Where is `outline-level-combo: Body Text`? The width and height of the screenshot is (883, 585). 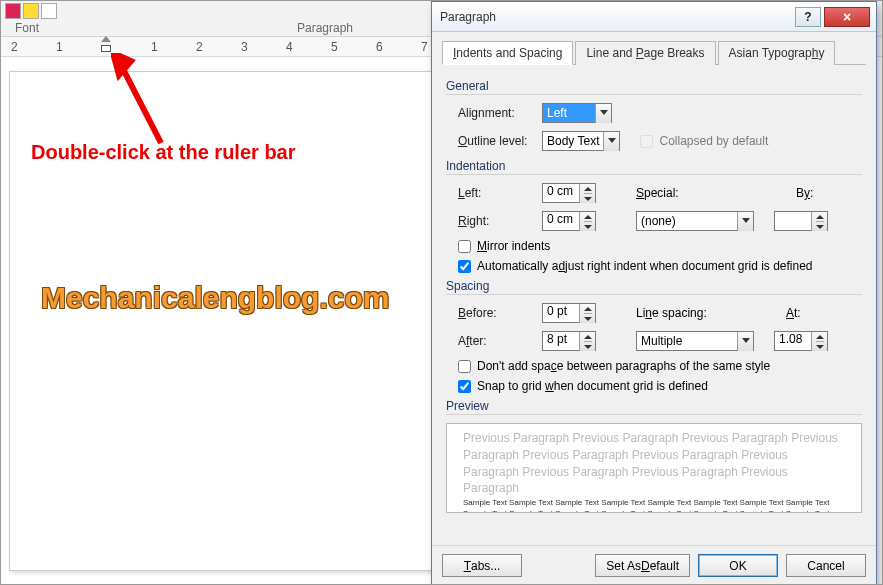 outline-level-combo: Body Text is located at coordinates (581, 141).